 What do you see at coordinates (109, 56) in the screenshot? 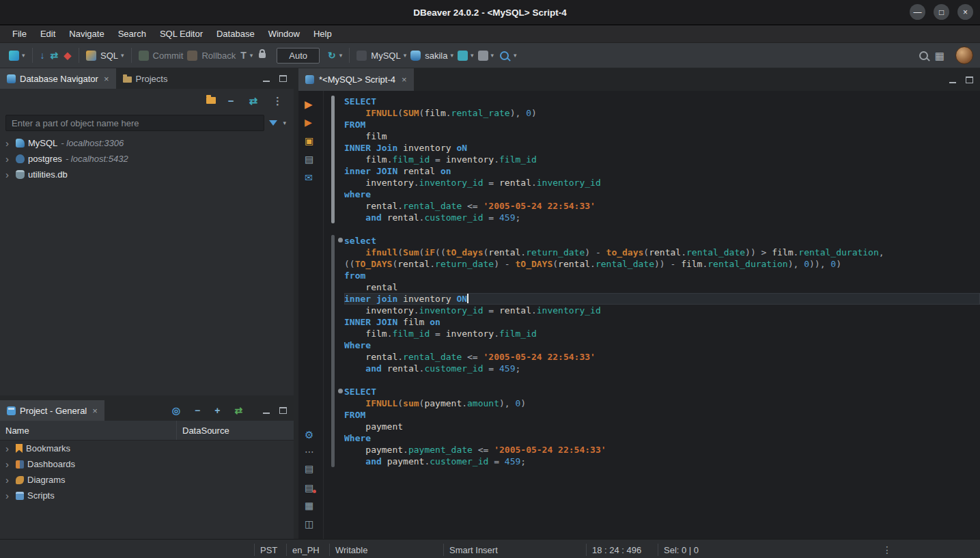
I see `sql-dropdown: SQL` at bounding box center [109, 56].